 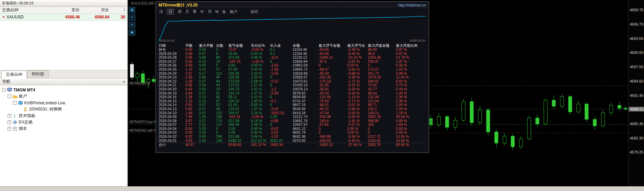 What do you see at coordinates (224, 12) in the screenshot?
I see `stats-menu-item: 备` at bounding box center [224, 12].